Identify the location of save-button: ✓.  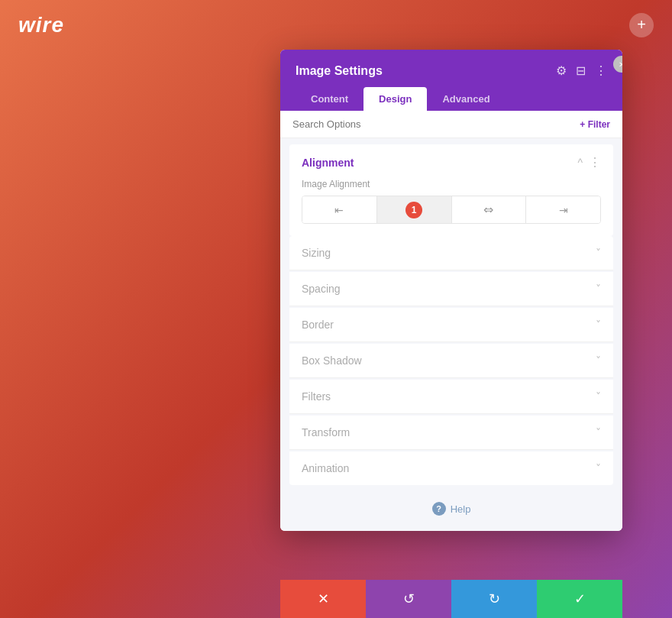
(580, 599).